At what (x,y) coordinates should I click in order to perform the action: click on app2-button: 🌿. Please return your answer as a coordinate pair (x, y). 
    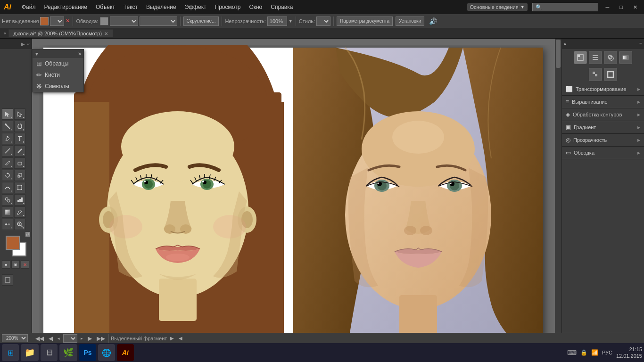
    Looking at the image, I should click on (68, 353).